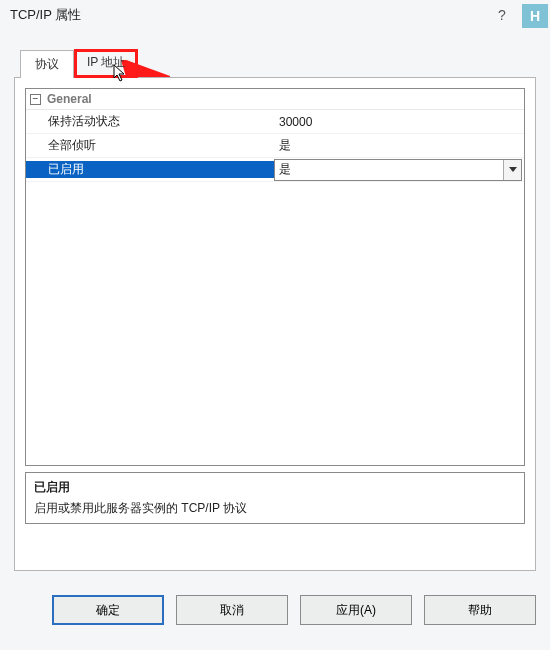  Describe the element at coordinates (400, 122) in the screenshot. I see `property-value: 30000` at that location.